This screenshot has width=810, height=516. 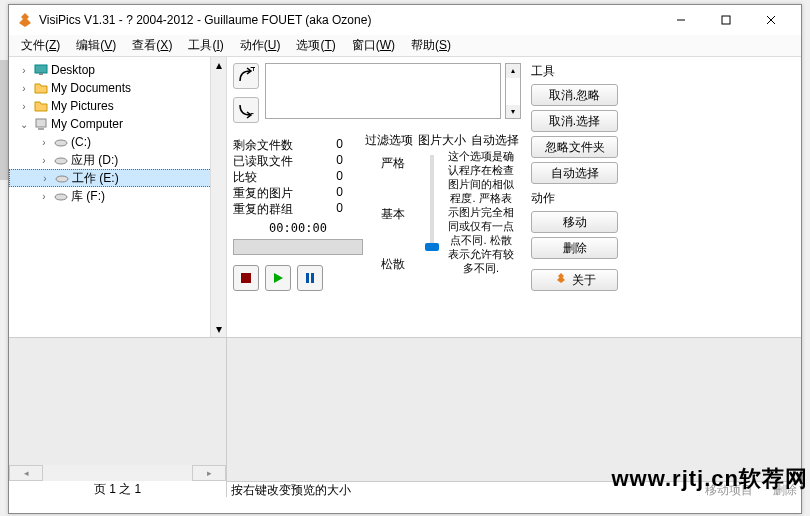 What do you see at coordinates (118, 196) in the screenshot?
I see `tree-node-drive-f: › 库 (F:)` at bounding box center [118, 196].